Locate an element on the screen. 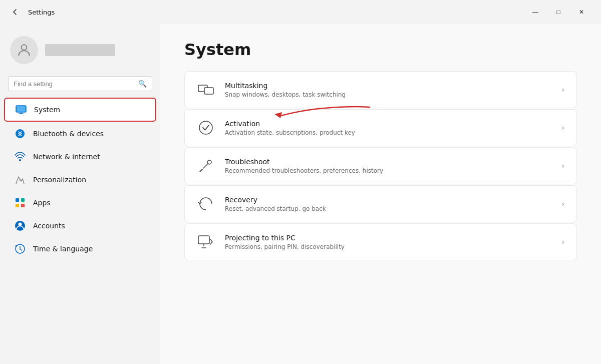 The height and width of the screenshot is (364, 601). chevron-icon-activation: › is located at coordinates (563, 128).